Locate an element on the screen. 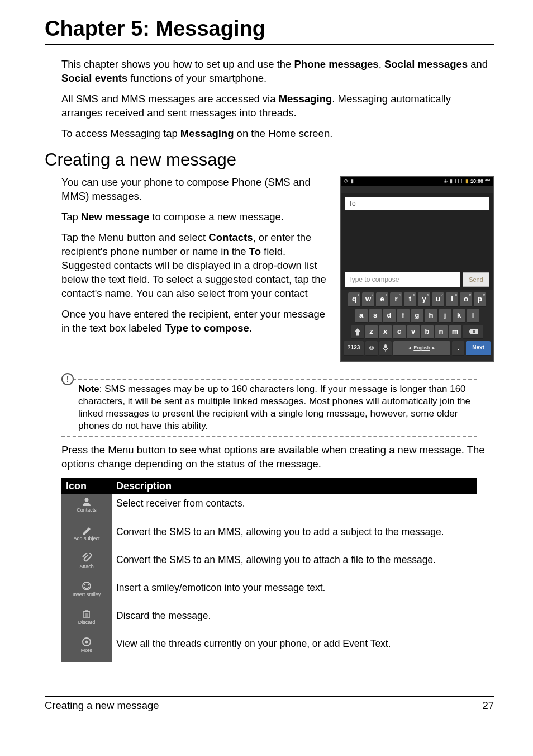  table-row: AttachConvert the SMS to an MMS, allowin… is located at coordinates (269, 564).